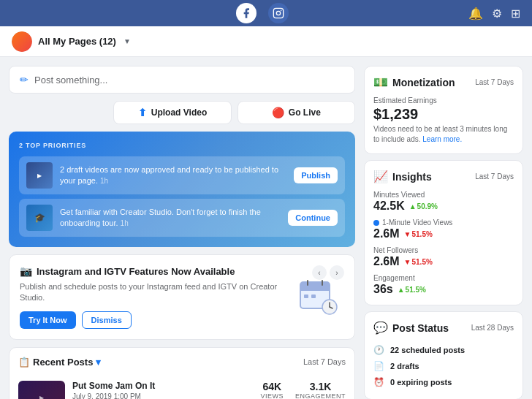 This screenshot has width=532, height=399. I want to click on instagram-actions: Try It Now Dismiss, so click(153, 320).